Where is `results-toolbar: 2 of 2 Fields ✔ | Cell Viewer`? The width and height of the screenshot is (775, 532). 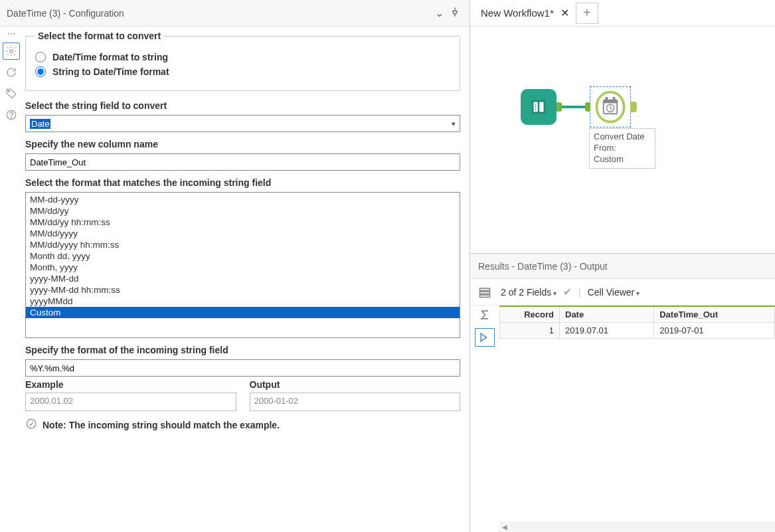
results-toolbar: 2 of 2 Fields ✔ | Cell Viewer is located at coordinates (623, 292).